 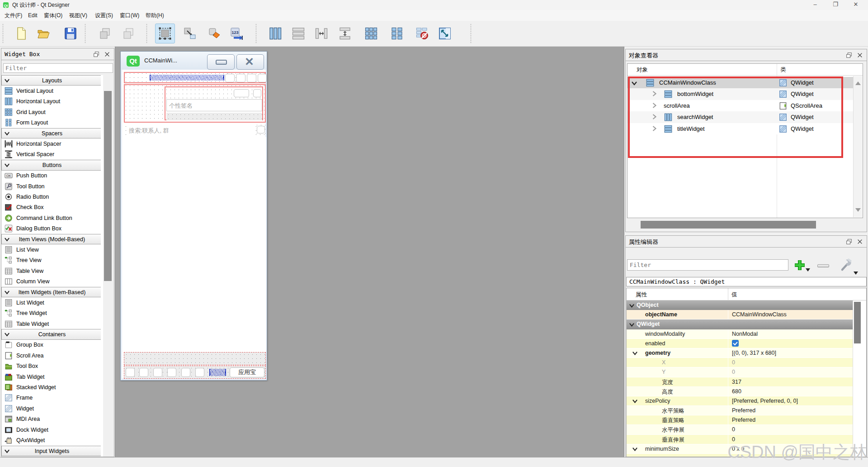 I want to click on category-input-widgets: Input Widgets, so click(x=52, y=451).